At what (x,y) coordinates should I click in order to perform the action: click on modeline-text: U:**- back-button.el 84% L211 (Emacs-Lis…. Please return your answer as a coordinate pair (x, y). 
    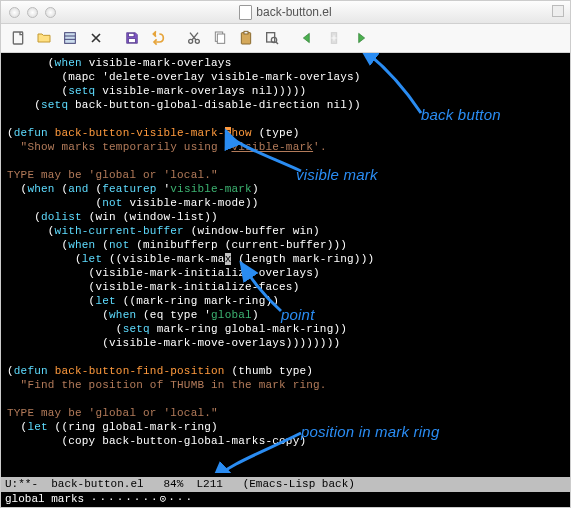
    Looking at the image, I should click on (180, 484).